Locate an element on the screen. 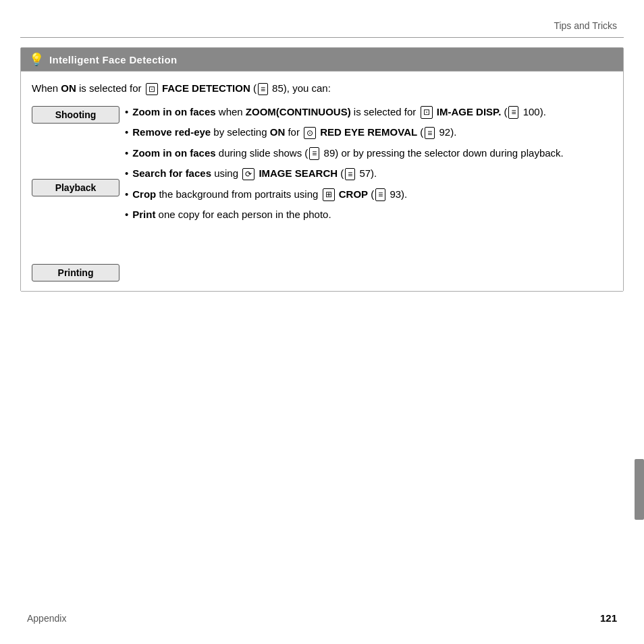 The height and width of the screenshot is (644, 644). face-detection-label: FACE DETECTION is located at coordinates (207, 88).